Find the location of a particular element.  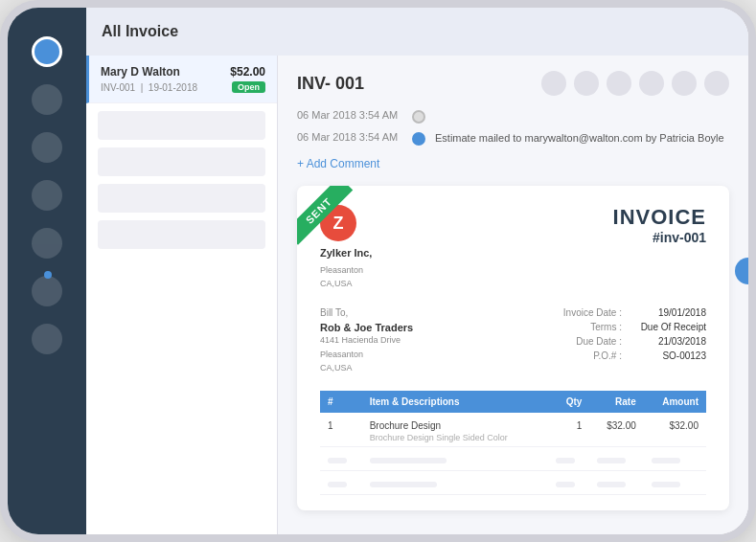

ph-1d is located at coordinates (611, 461).